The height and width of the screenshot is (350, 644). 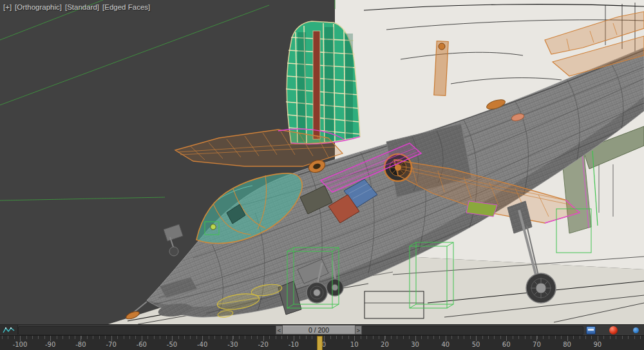 What do you see at coordinates (415, 344) in the screenshot?
I see `trackbar-label: 30` at bounding box center [415, 344].